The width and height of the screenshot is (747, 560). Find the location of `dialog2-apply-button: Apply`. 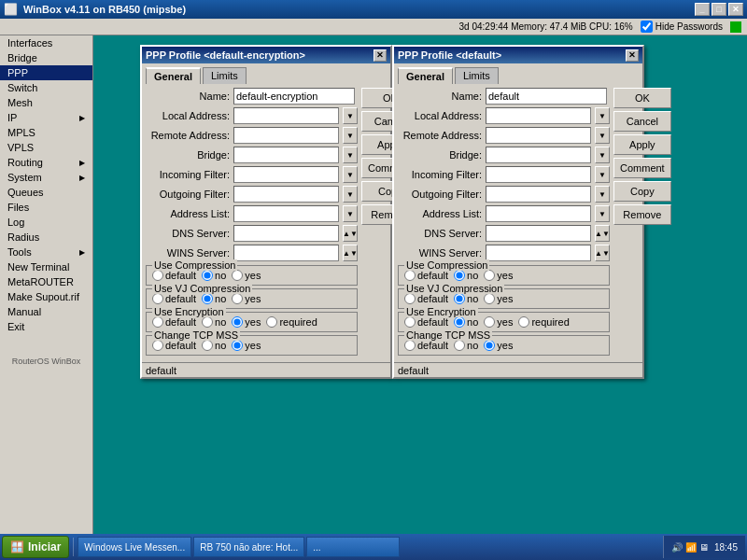

dialog2-apply-button: Apply is located at coordinates (642, 145).